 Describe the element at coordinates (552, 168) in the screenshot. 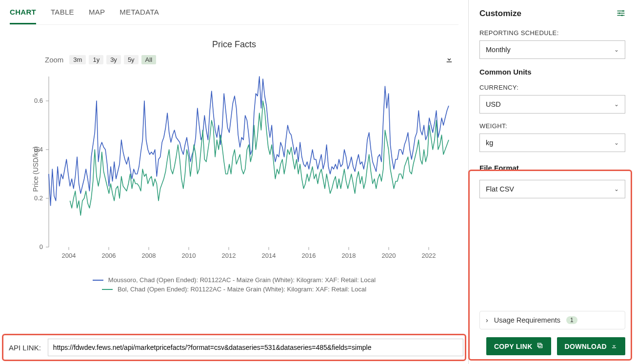

I see `file-format-heading: File Format` at that location.